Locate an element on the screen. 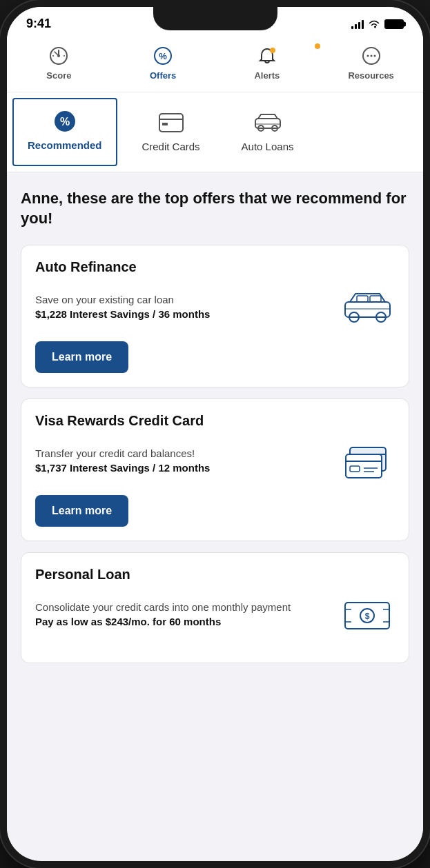 The width and height of the screenshot is (430, 868). offer-card-auto-refinance: Auto Refinance Save on your existing car… is located at coordinates (215, 316).